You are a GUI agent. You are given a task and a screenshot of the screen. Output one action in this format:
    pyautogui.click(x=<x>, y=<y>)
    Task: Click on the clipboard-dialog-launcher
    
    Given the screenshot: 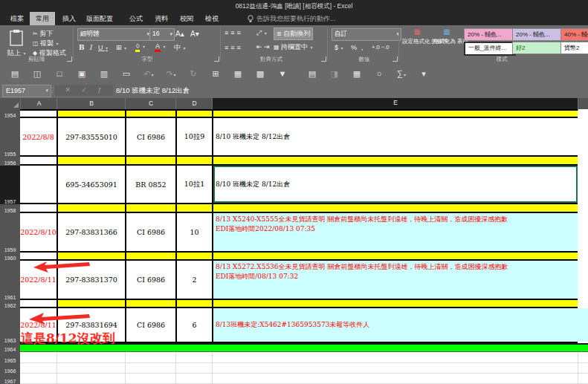 What is the action you would take?
    pyautogui.click(x=70, y=59)
    